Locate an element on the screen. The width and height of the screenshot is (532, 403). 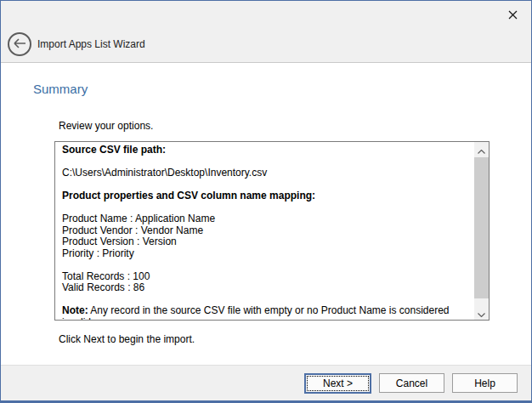
summary-line: Product Version : Version is located at coordinates (265, 242).